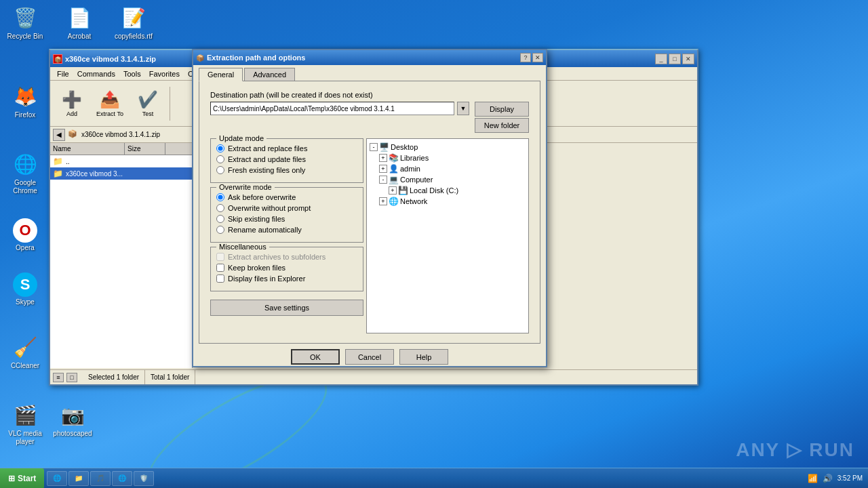 The width and height of the screenshot is (868, 488). Describe the element at coordinates (267, 170) in the screenshot. I see `radio-fresh-existing-label: Fresh existing files only` at that location.